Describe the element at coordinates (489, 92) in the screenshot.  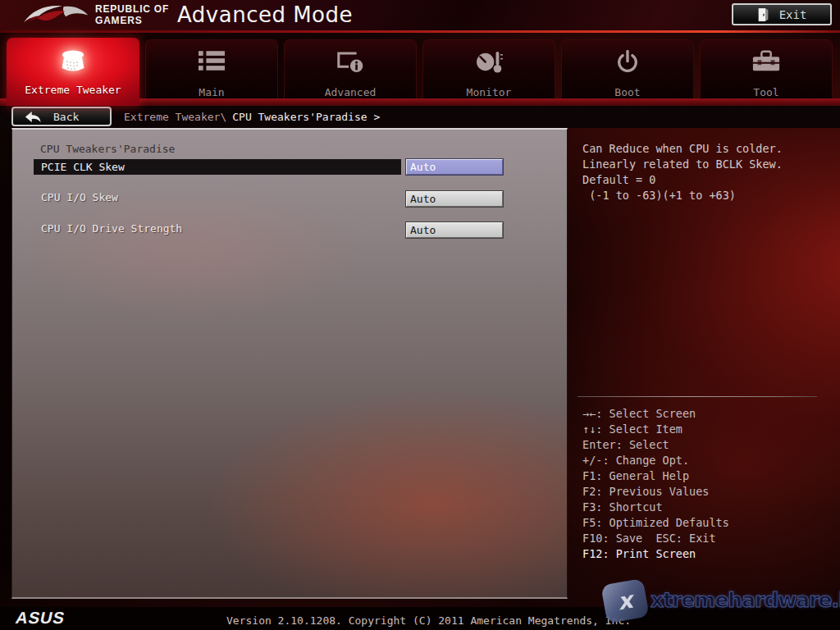
I see `tab-label: Monitor` at that location.